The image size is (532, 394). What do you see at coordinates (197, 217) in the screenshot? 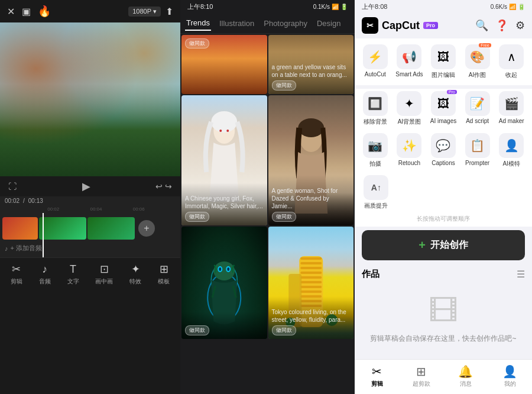
I see `card-badge-3: 做同款` at bounding box center [197, 217].